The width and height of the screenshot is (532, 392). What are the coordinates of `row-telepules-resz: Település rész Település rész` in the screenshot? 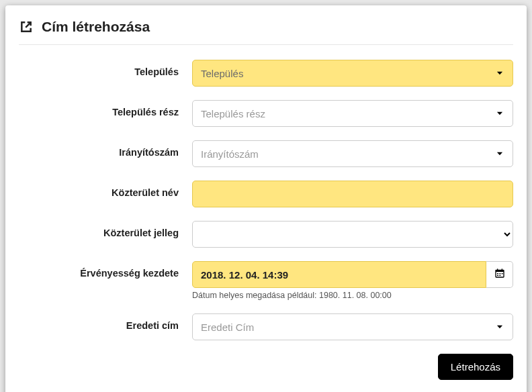 It's located at (266, 113).